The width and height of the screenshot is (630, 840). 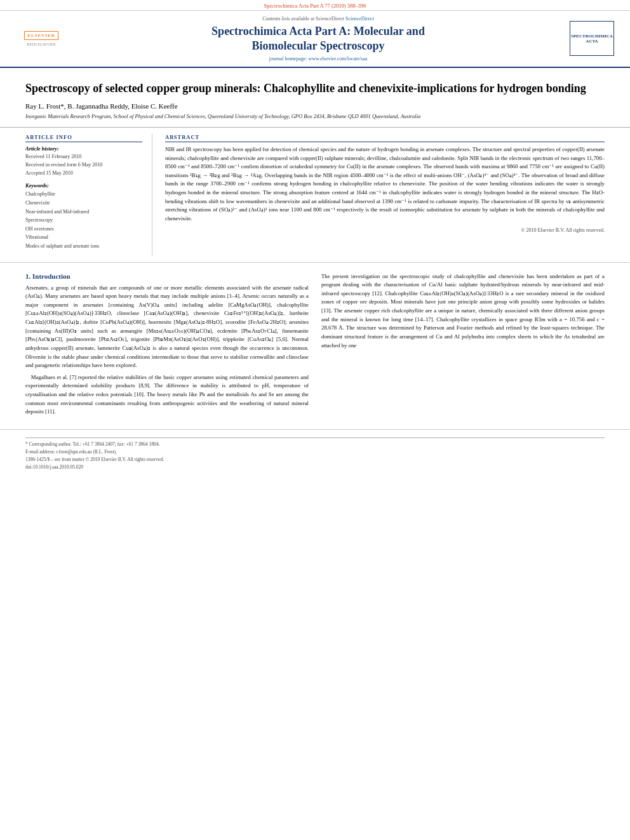 I want to click on article-title: Spectroscopy of selected copper group mi…, so click(x=315, y=88).